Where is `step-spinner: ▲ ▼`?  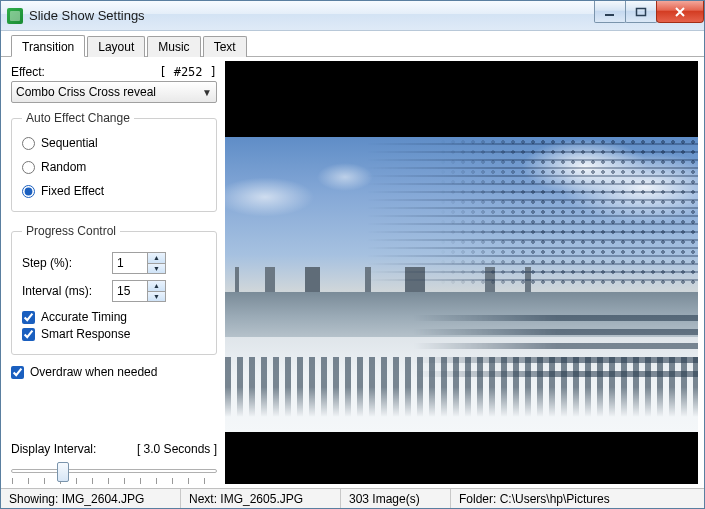 step-spinner: ▲ ▼ is located at coordinates (139, 263).